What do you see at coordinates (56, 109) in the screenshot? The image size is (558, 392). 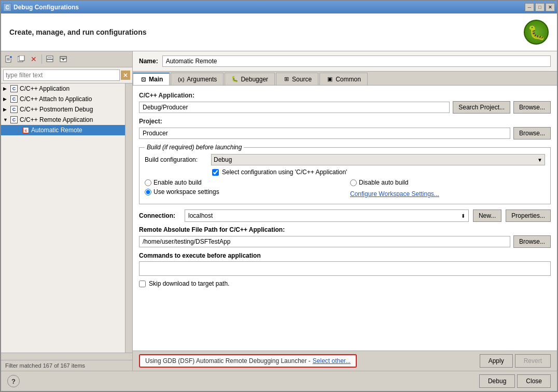 I see `tree-item-label: C/C++ Postmortem Debug` at bounding box center [56, 109].